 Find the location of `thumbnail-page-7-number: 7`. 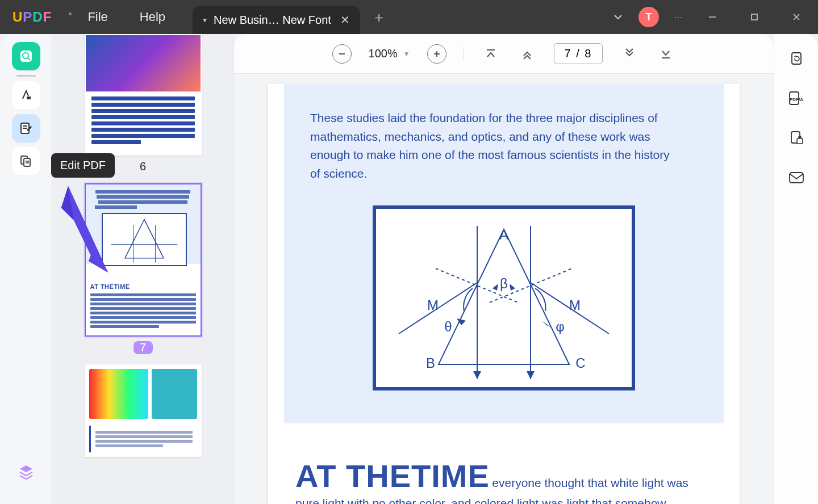

thumbnail-page-7-number: 7 is located at coordinates (143, 347).